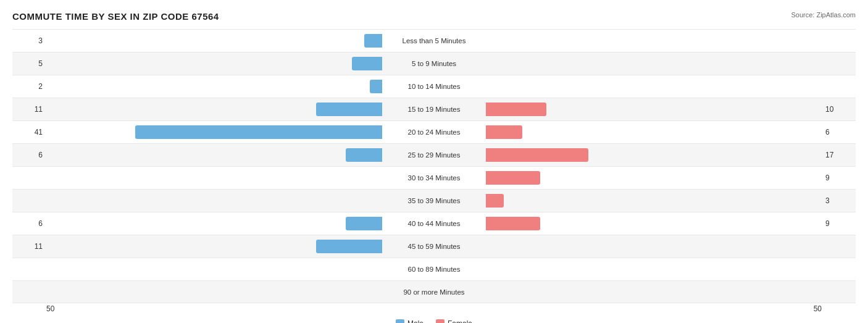  What do you see at coordinates (434, 132) in the screenshot?
I see `row-label: 20 to 24 Minutes` at bounding box center [434, 132].